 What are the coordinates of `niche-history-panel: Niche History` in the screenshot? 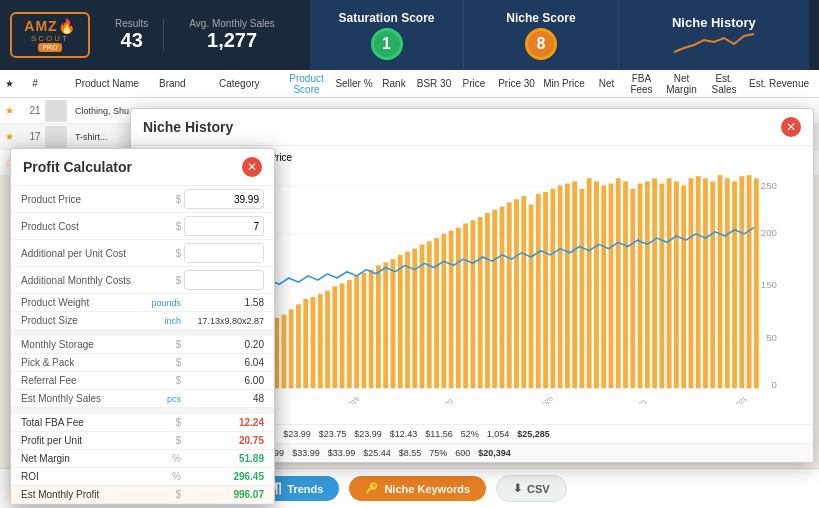 It's located at (714, 35).